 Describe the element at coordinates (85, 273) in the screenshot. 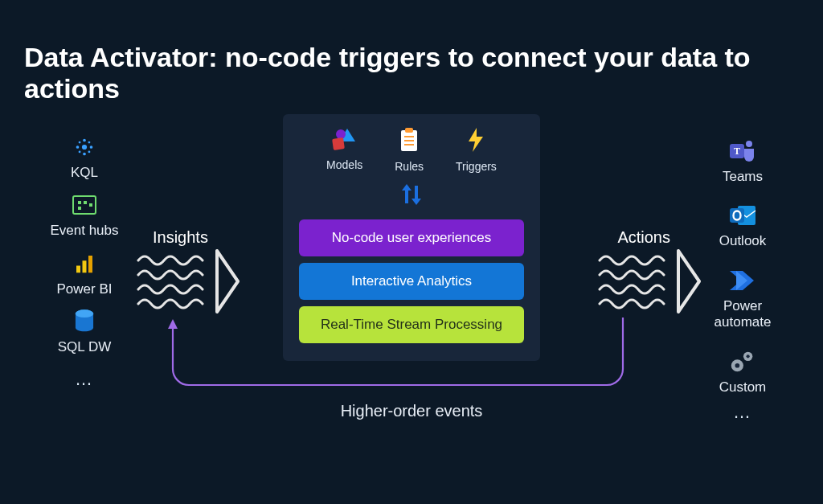

I see `source-power-bi: Power BI` at that location.